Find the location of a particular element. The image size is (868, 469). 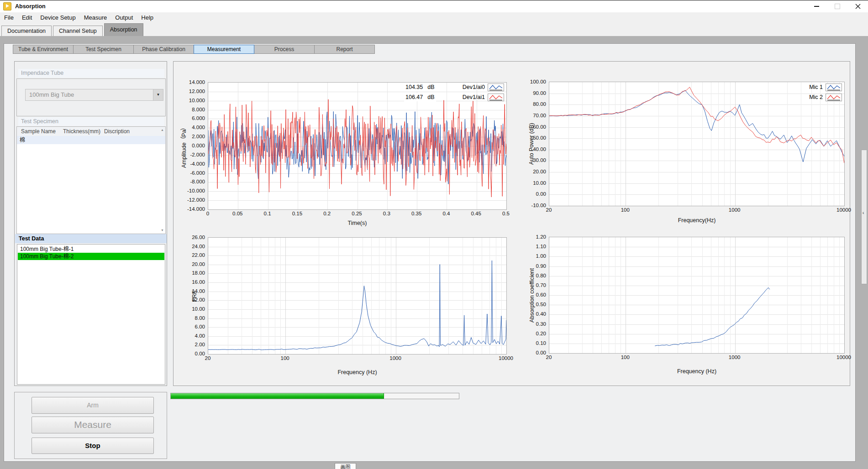

menu-item-file: File is located at coordinates (9, 17).